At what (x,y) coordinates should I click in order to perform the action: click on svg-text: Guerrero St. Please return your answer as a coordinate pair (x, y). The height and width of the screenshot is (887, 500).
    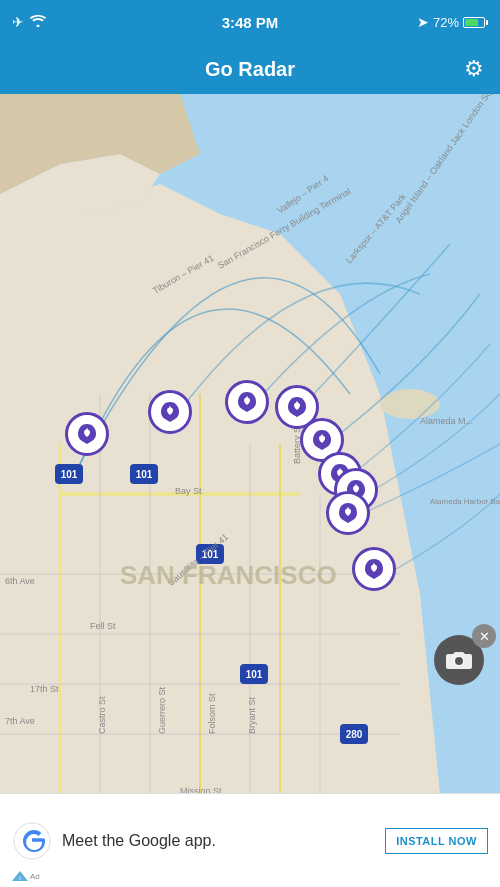
    Looking at the image, I should click on (162, 710).